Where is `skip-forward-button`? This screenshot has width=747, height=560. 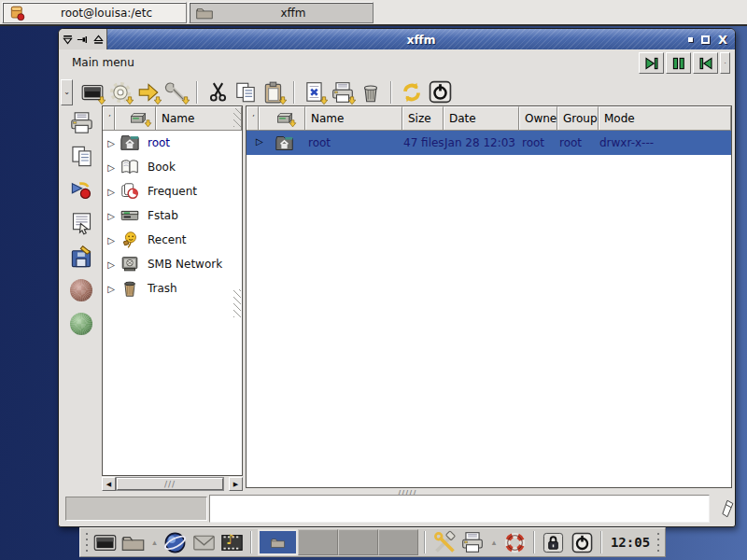
skip-forward-button is located at coordinates (652, 63).